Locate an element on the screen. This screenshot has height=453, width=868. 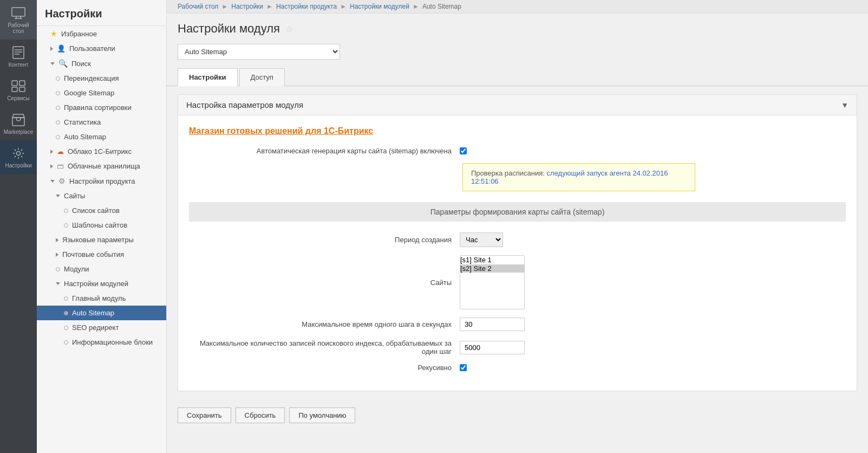
sidebar-item-main-module: Главный модуль is located at coordinates (102, 298).